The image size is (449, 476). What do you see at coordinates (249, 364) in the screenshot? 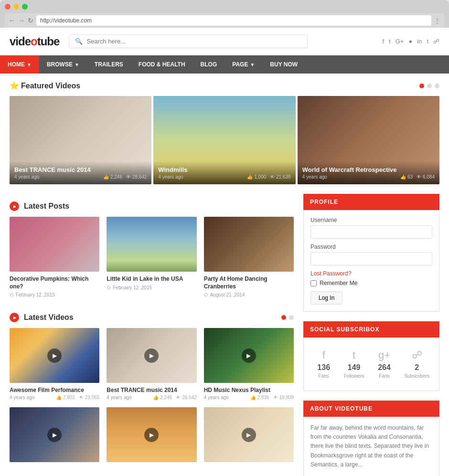
I see `video-item-3: ▶ HD Music Nexus Playlist 4 years ago 👍 …` at bounding box center [249, 364].